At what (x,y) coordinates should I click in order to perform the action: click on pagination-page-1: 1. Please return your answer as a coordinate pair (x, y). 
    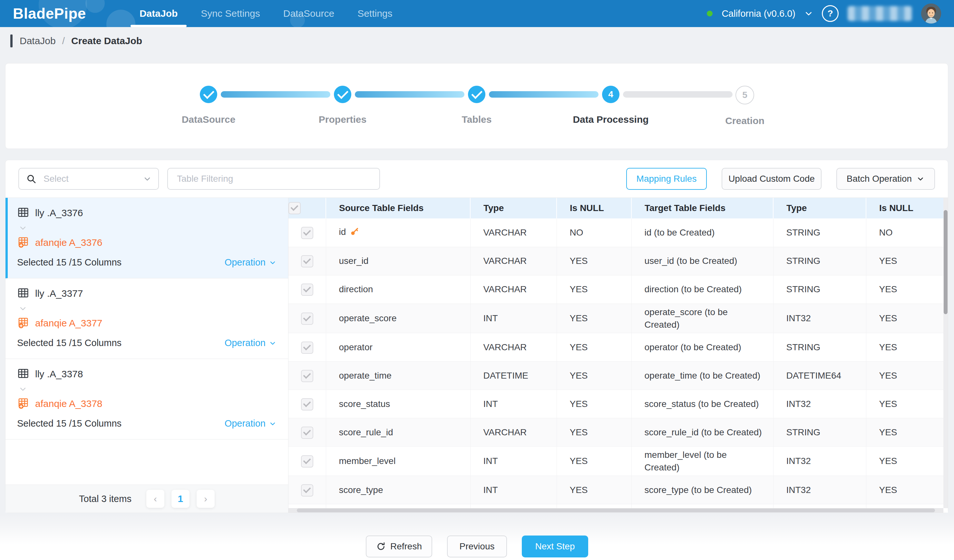
    Looking at the image, I should click on (181, 499).